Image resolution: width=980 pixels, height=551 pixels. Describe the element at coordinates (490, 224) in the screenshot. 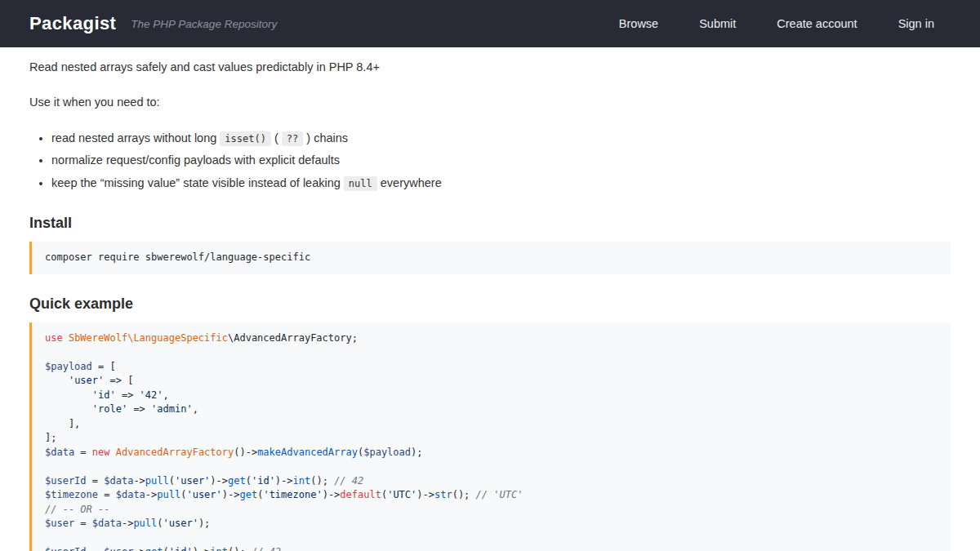

I see `install-heading: Install` at that location.